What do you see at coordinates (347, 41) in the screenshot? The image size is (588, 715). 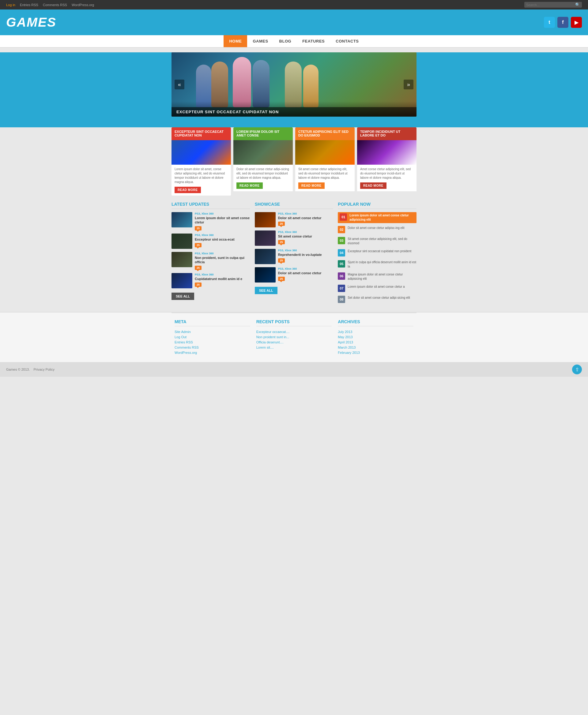 I see `nav-contacts: CONTACTS` at bounding box center [347, 41].